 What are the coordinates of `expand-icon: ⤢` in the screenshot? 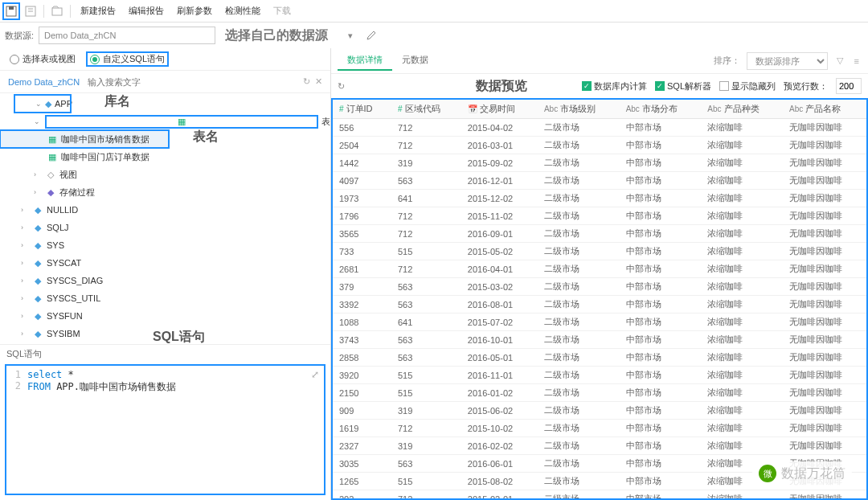 It's located at (315, 375).